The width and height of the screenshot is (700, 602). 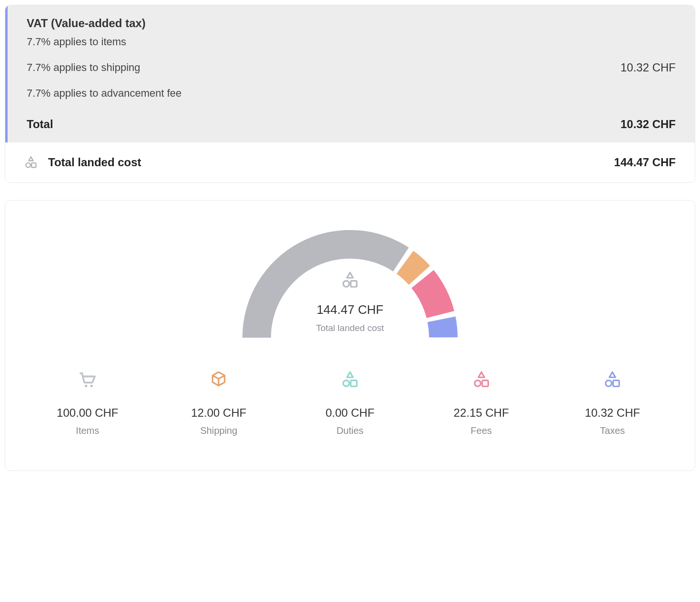 I want to click on vat-title: VAT (Value-added tax), so click(x=351, y=20).